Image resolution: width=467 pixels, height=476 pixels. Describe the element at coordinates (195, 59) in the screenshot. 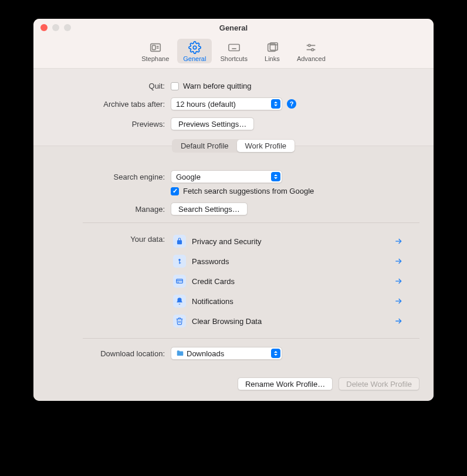

I see `toolbar-tab-label: General` at that location.